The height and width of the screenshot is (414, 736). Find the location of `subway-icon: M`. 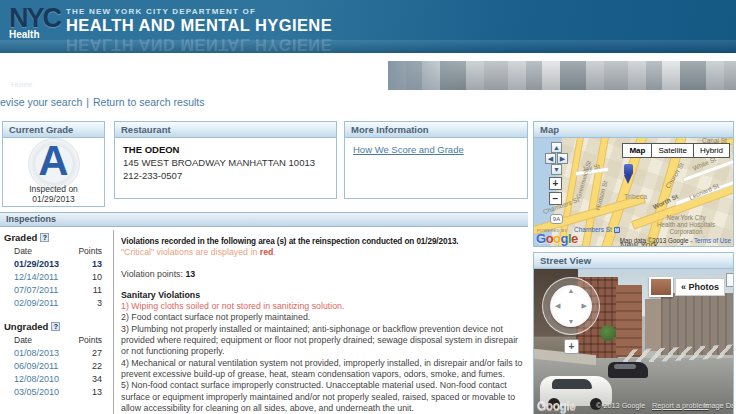

subway-icon: M is located at coordinates (617, 230).